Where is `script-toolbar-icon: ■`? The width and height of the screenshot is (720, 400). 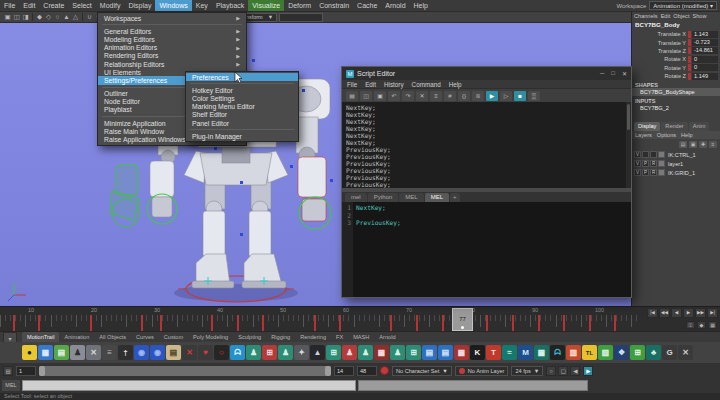 script-toolbar-icon: ■ is located at coordinates (520, 96).